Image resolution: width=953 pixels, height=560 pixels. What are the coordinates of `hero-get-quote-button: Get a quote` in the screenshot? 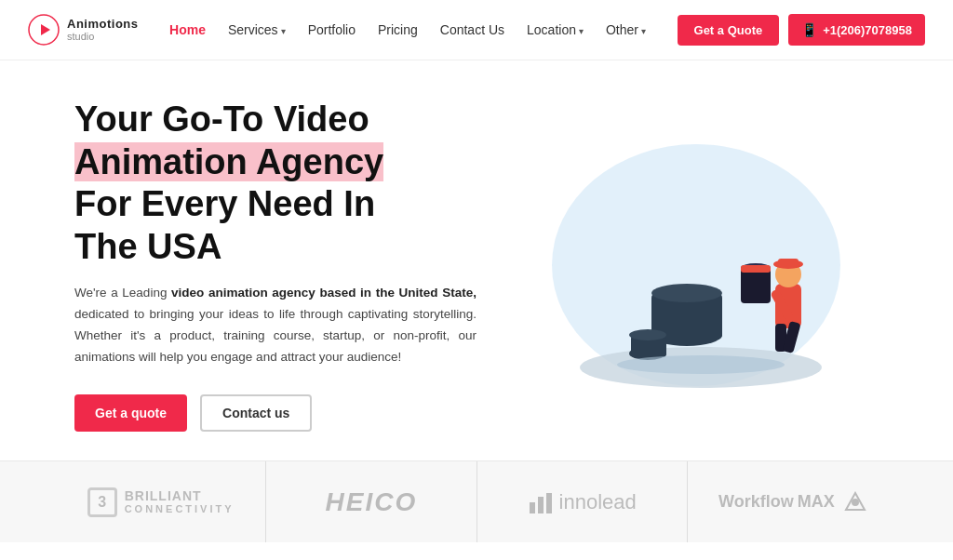 It's located at (130, 413).